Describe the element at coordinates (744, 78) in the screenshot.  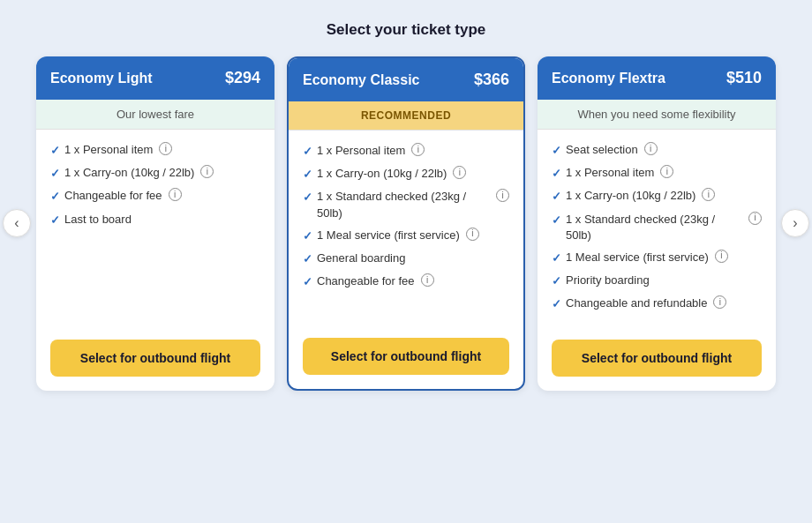
I see `plan-price-economy-flextra: $510` at that location.